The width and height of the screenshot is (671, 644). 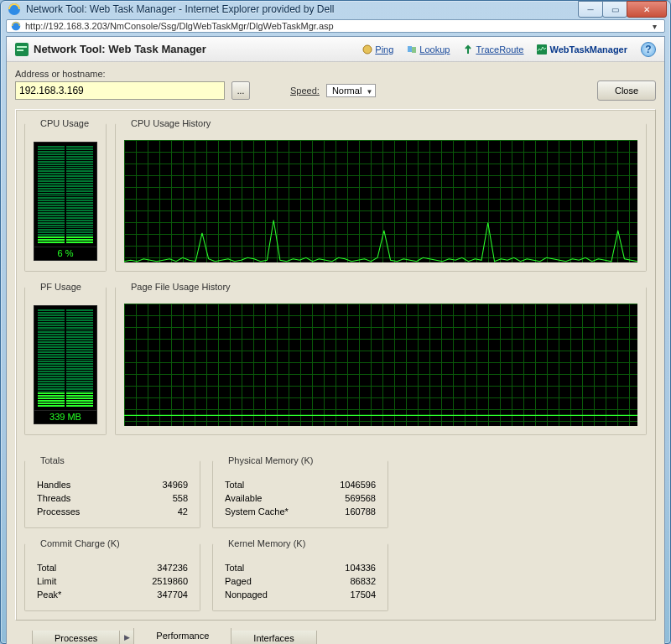 What do you see at coordinates (272, 485) in the screenshot?
I see `physmem-total-label: Total` at bounding box center [272, 485].